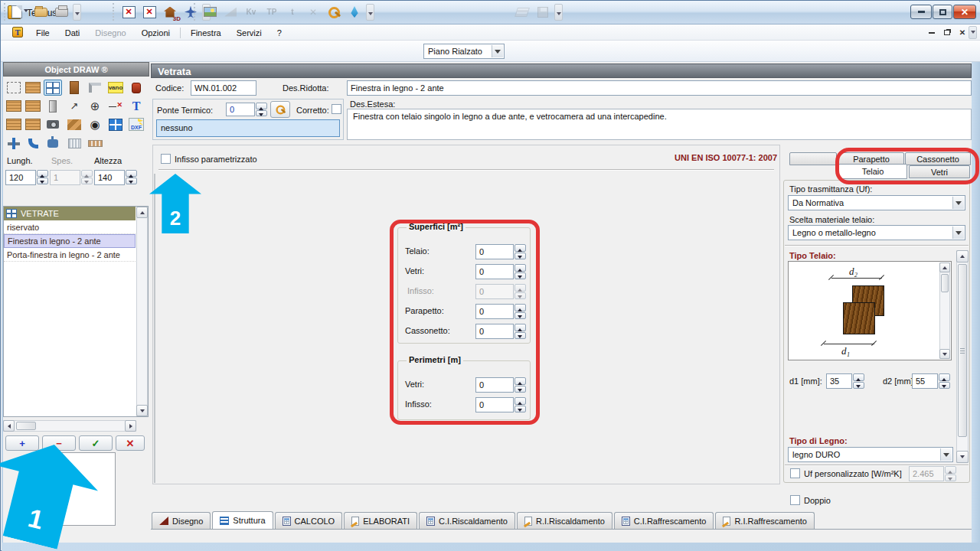  I want to click on altezza-spinner, so click(132, 178).